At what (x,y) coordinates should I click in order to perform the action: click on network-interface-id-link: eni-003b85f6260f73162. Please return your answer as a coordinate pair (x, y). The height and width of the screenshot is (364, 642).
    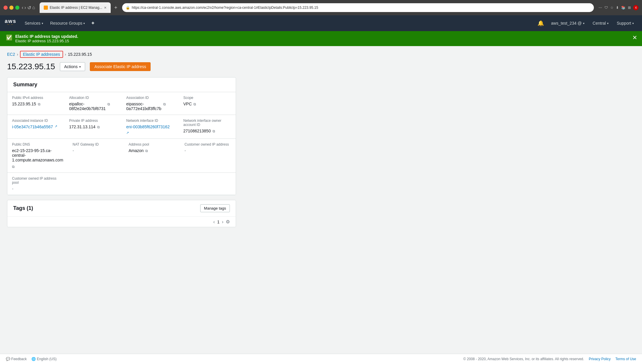
    Looking at the image, I should click on (148, 127).